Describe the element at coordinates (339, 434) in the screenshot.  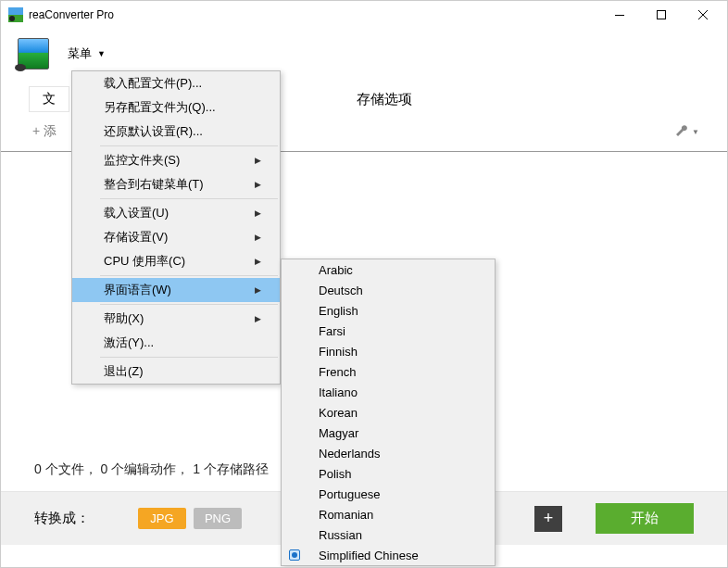
I see `language-label: Magyar` at that location.